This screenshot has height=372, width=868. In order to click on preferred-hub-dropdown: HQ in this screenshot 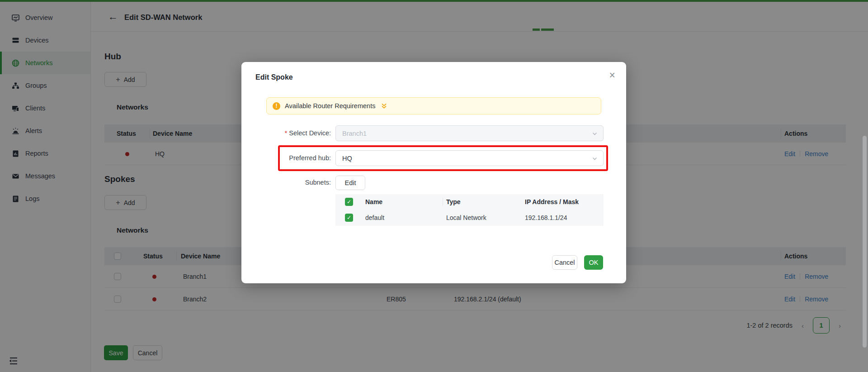, I will do `click(469, 158)`.